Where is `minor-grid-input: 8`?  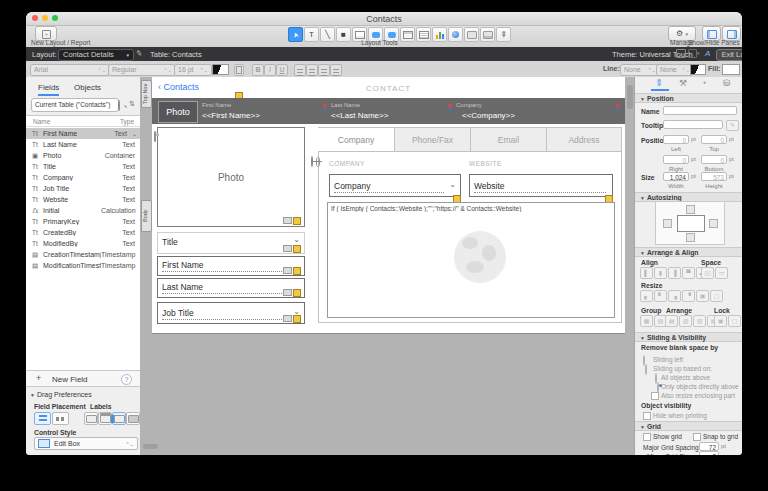 minor-grid-input: 8 is located at coordinates (709, 453).